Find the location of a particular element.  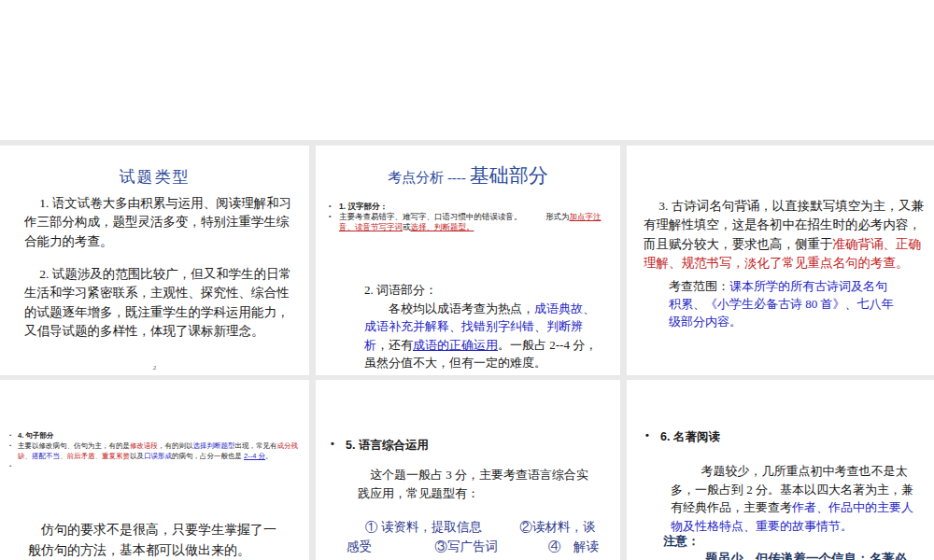

slide4-b2-text: 以及 is located at coordinates (136, 455).